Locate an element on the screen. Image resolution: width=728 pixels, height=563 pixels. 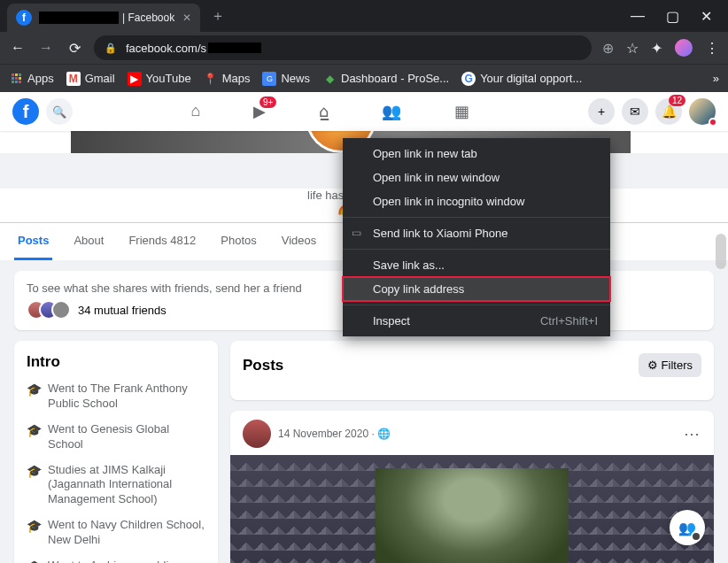
news-bookmark: G News is located at coordinates (286, 79).